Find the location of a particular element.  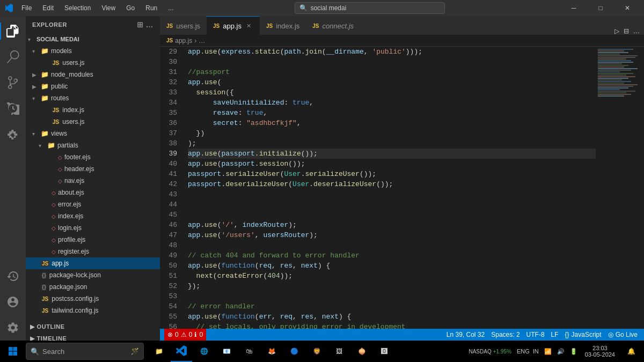

status-encoding: UTF-8 is located at coordinates (536, 335).